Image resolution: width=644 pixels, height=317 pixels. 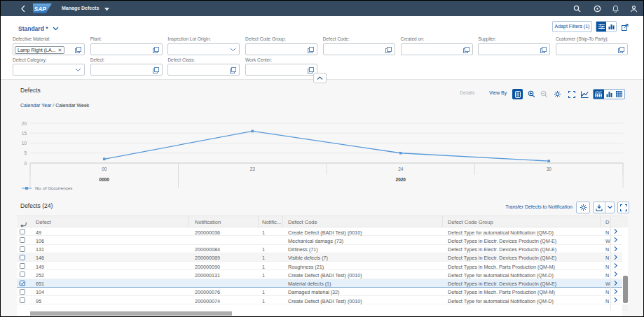 I want to click on sap-logo: SAP, so click(x=42, y=8).